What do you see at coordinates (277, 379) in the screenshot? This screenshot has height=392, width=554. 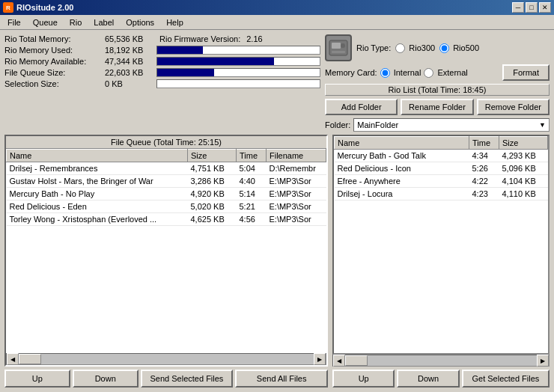 I see `bottom-buttons: Up Down Send Selected Files Send All Fil…` at bounding box center [277, 379].